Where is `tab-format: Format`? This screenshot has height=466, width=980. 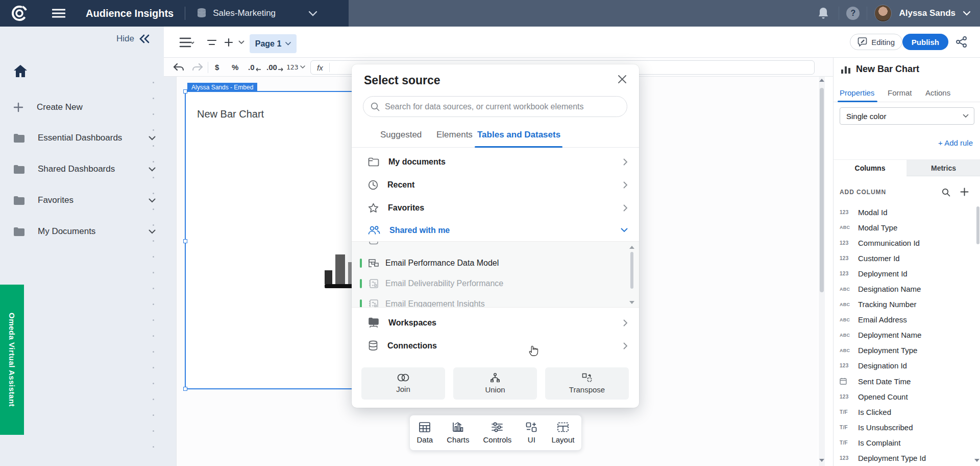 tab-format: Format is located at coordinates (900, 93).